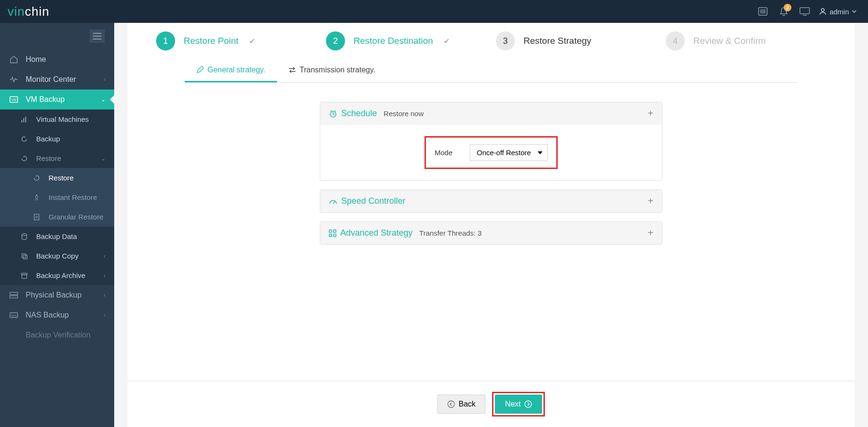 This screenshot has height=427, width=868. I want to click on schedule-header: Schedule Restore now +, so click(491, 113).